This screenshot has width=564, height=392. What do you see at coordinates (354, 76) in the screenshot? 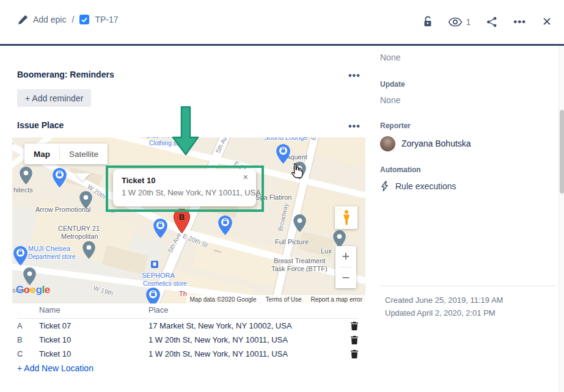
I see `reminders-menu-button: •••` at bounding box center [354, 76].